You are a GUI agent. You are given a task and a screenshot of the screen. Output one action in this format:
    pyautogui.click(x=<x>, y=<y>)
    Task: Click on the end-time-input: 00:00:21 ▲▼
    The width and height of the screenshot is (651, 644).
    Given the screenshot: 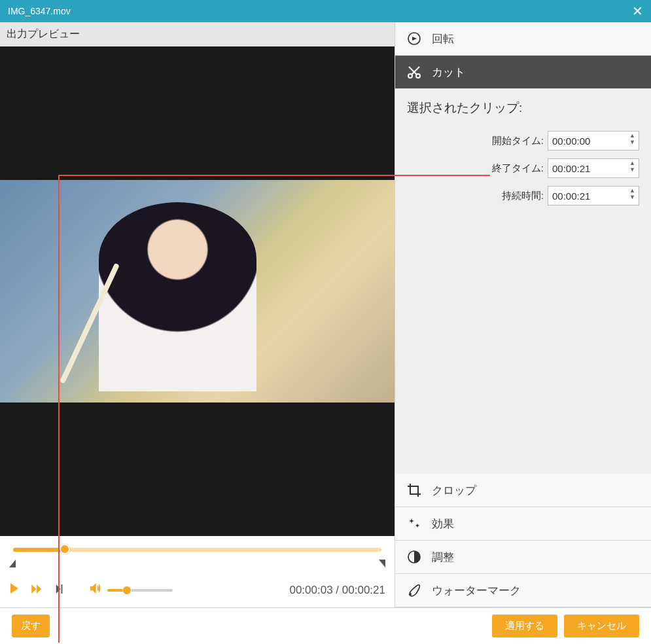 What is the action you would take?
    pyautogui.click(x=593, y=168)
    